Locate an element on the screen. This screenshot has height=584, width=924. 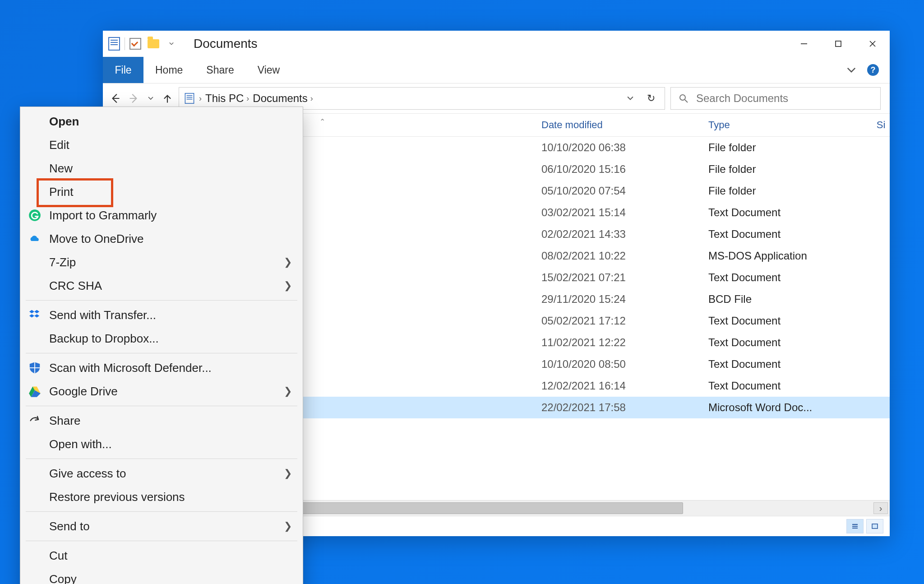
grammarly-icon is located at coordinates (35, 215).